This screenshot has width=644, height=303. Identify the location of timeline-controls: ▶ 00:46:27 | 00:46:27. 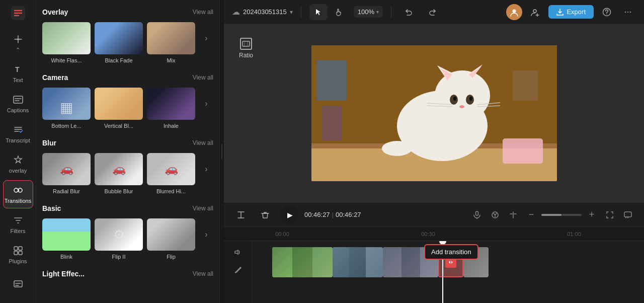
(434, 215).